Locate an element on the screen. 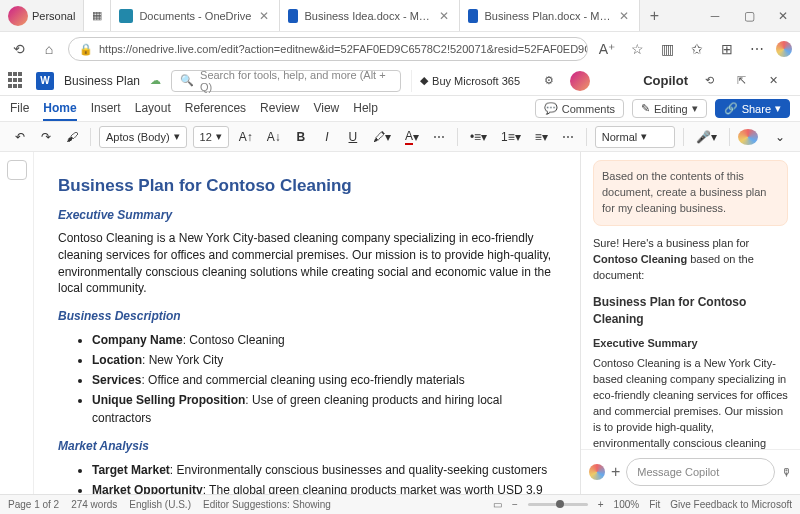  buy-m365-button: ◆ Buy Microsoft 365 is located at coordinates (470, 81).